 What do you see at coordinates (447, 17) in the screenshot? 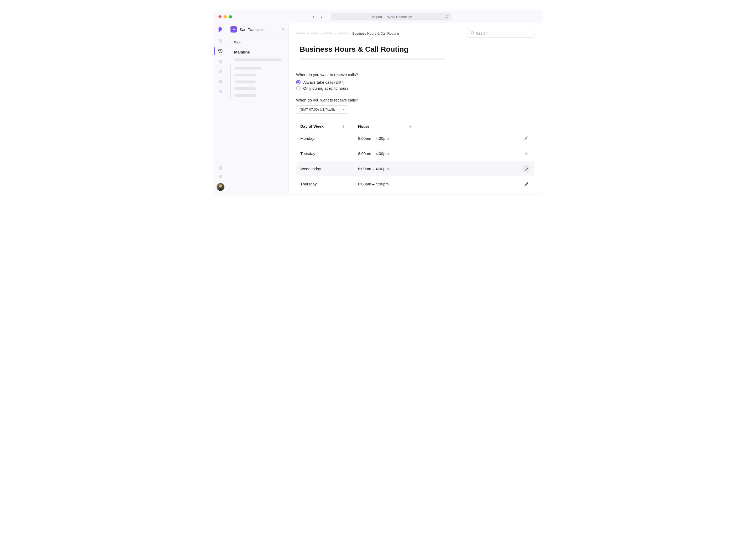
I see `reload-icon` at bounding box center [447, 17].